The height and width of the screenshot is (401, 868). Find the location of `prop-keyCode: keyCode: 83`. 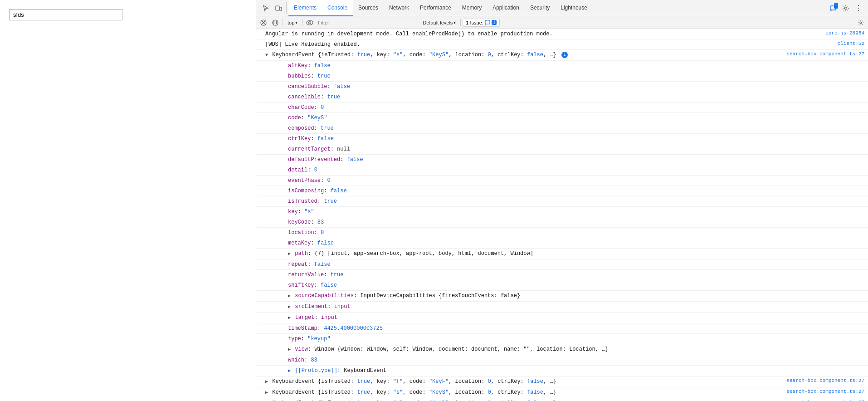

prop-keyCode: keyCode: 83 is located at coordinates (562, 222).